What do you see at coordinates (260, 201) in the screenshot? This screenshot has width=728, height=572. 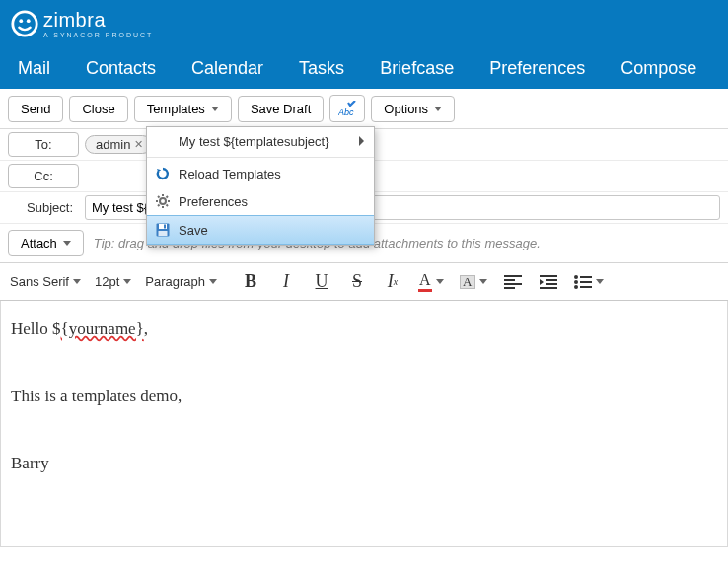 I see `templates-menu-preferences: Preferences` at bounding box center [260, 201].